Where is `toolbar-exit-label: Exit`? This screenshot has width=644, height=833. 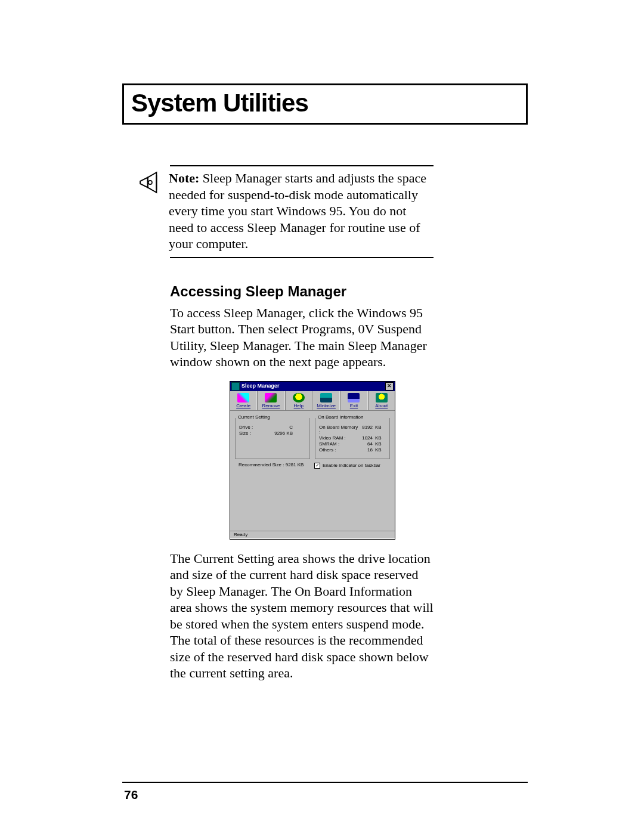 toolbar-exit-label: Exit is located at coordinates (354, 405).